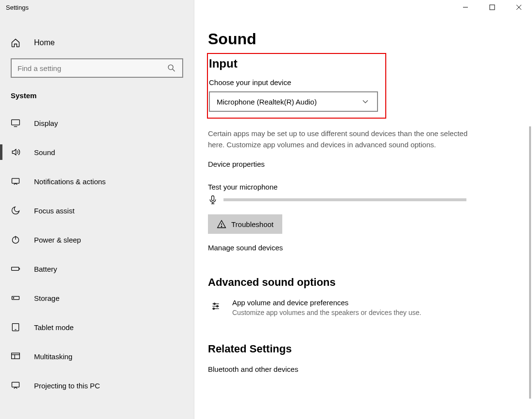 The image size is (532, 419). I want to click on test-mic-label: Test your microphone, so click(362, 187).